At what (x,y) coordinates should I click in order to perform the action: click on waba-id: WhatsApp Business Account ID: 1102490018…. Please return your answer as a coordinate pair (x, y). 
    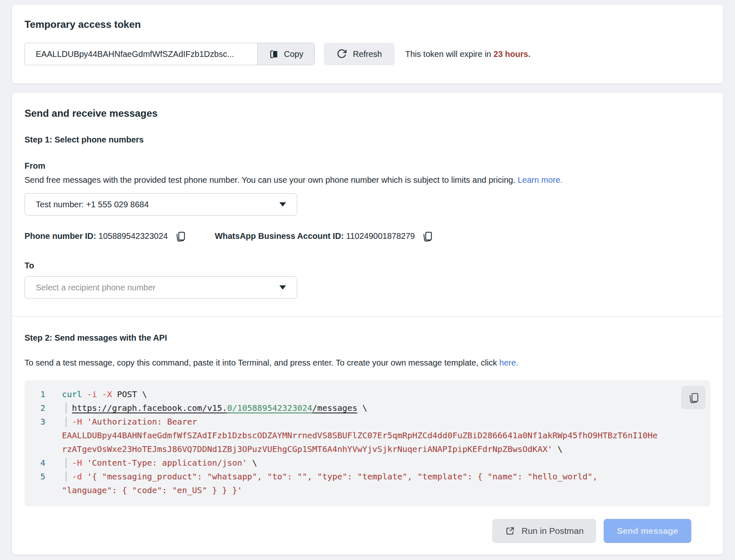
    Looking at the image, I should click on (324, 236).